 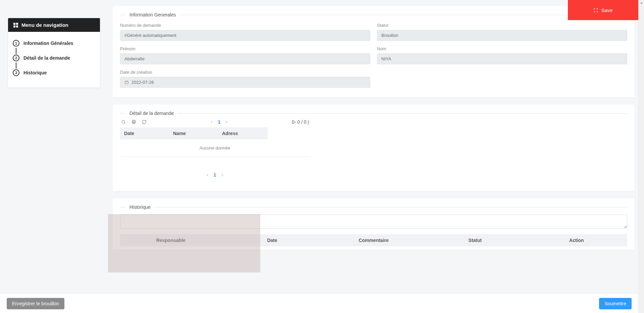 I want to click on scrollbar-track, so click(x=641, y=156).